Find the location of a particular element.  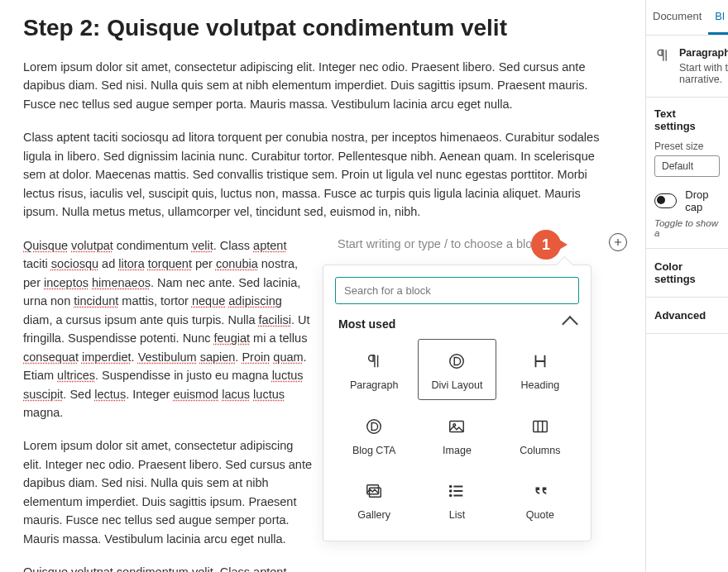

block-item-label: Blog CTA is located at coordinates (374, 450).